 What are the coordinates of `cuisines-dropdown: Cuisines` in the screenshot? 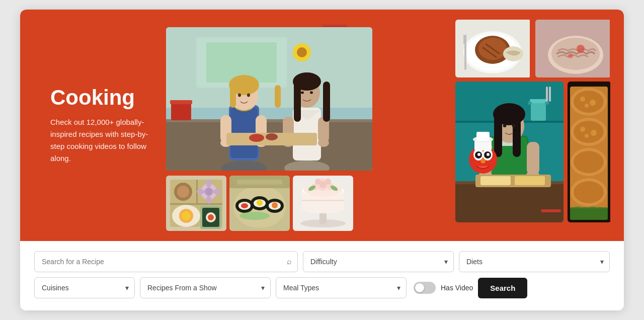 It's located at (85, 288).